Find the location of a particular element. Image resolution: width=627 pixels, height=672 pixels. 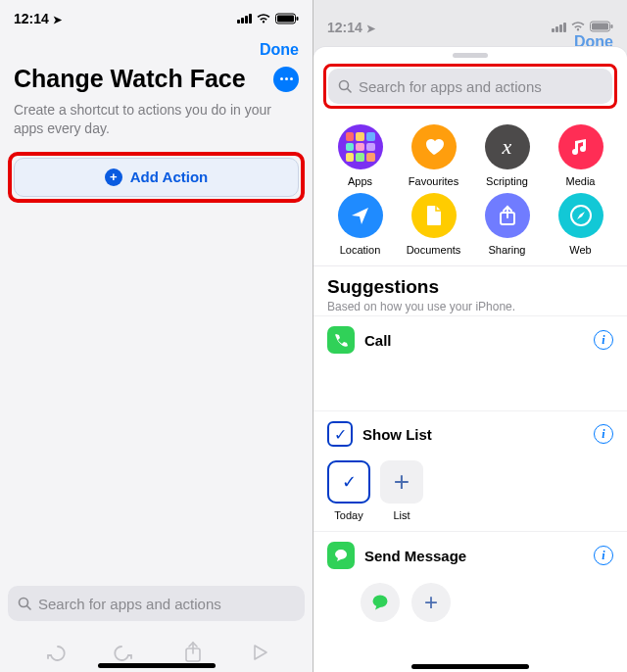

status-time: 12:14 ➤ is located at coordinates (37, 19).